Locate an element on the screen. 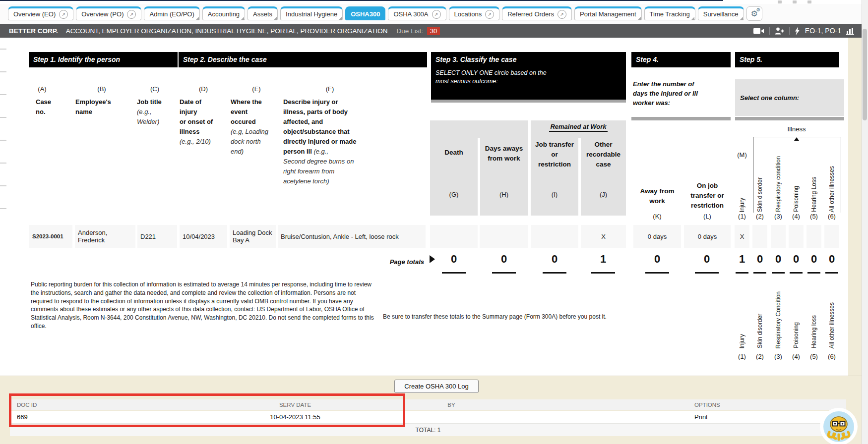 The image size is (868, 444). tab-osha300: OSHA300 is located at coordinates (365, 13).